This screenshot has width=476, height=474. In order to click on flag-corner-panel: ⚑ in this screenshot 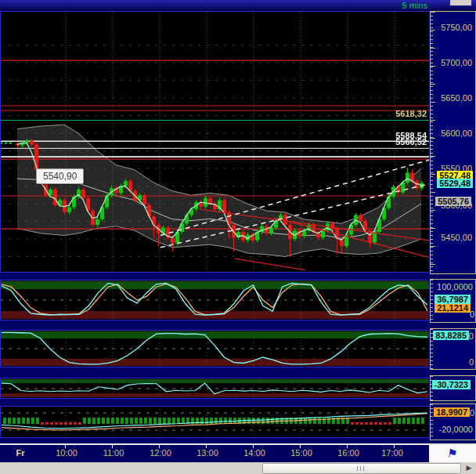, I will do `click(453, 454)`.